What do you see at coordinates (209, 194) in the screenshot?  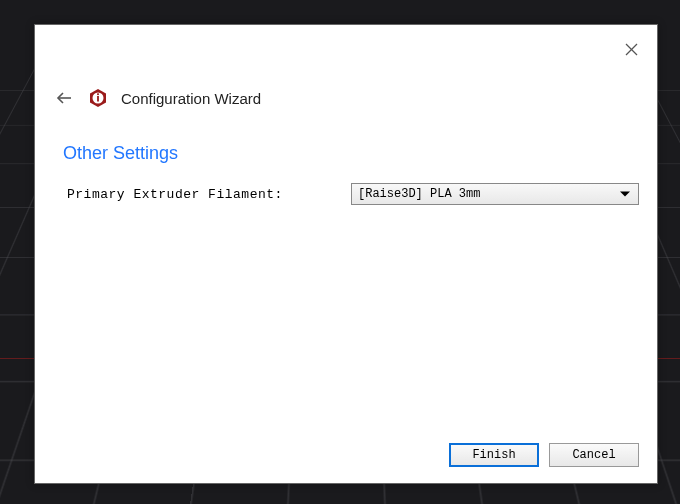 I see `filament-label: Primary Extruder Filament:` at bounding box center [209, 194].